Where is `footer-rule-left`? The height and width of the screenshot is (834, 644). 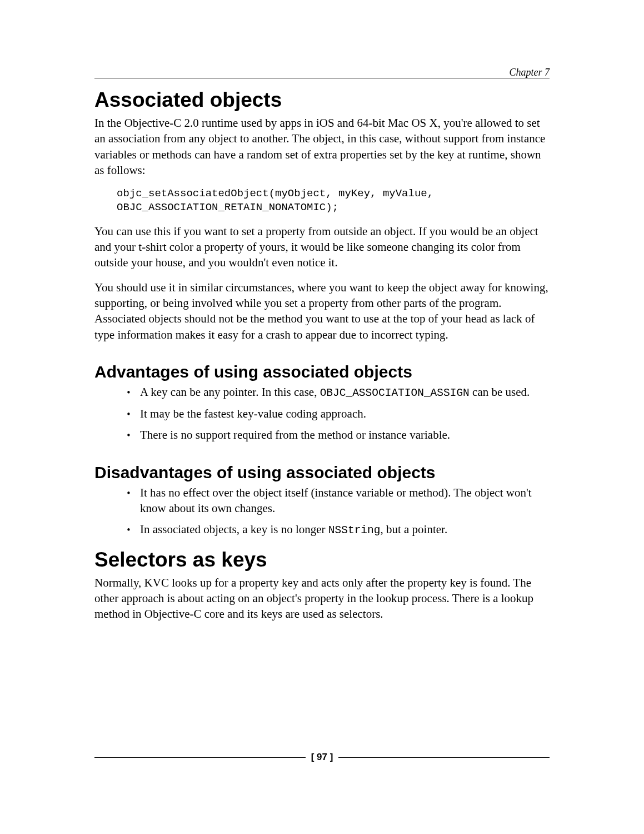
footer-rule-left is located at coordinates (200, 757).